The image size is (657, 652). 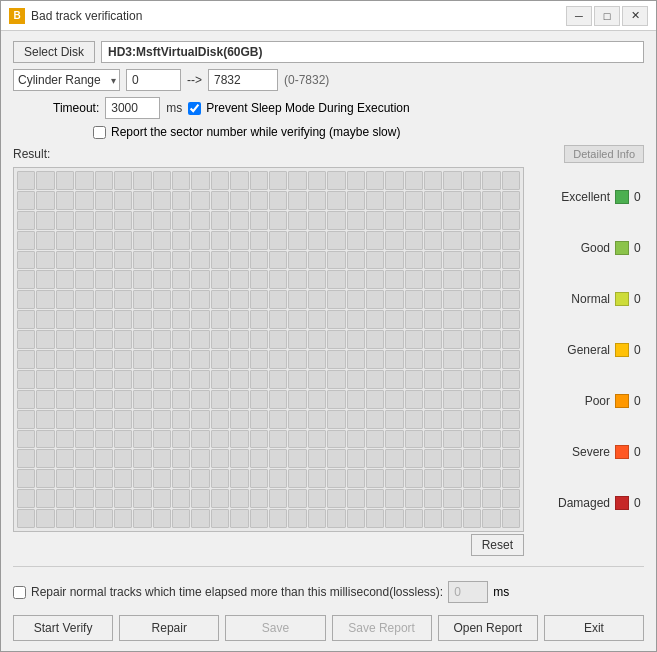 What do you see at coordinates (468, 592) in the screenshot?
I see `repair-ms-input` at bounding box center [468, 592].